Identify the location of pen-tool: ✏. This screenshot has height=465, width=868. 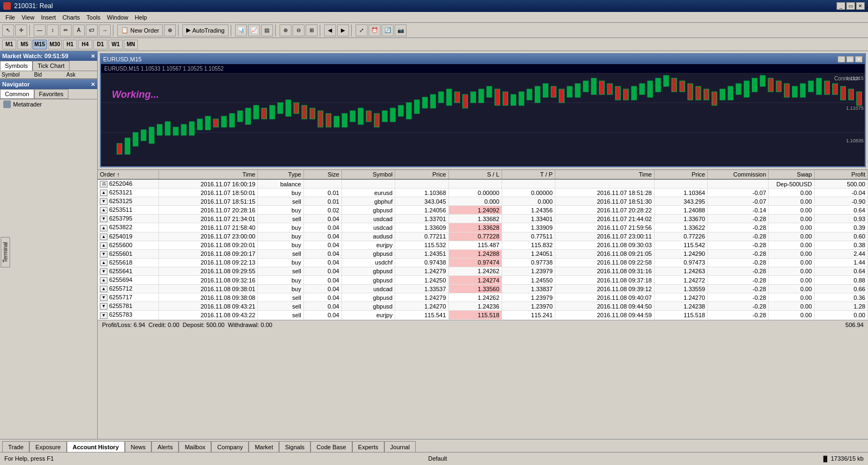
(66, 30).